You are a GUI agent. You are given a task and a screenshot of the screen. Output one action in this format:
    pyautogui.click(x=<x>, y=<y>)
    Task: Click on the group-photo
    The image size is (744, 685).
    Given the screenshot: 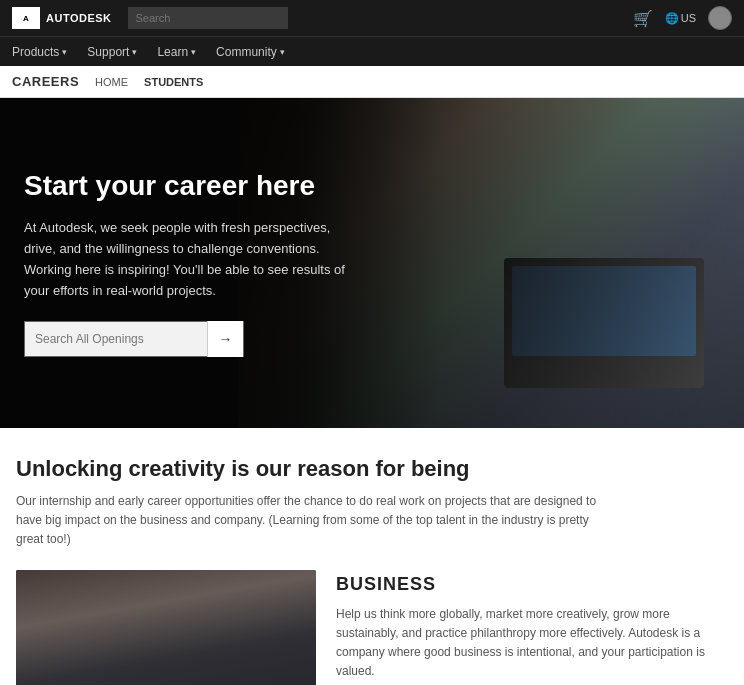 What is the action you would take?
    pyautogui.click(x=166, y=628)
    